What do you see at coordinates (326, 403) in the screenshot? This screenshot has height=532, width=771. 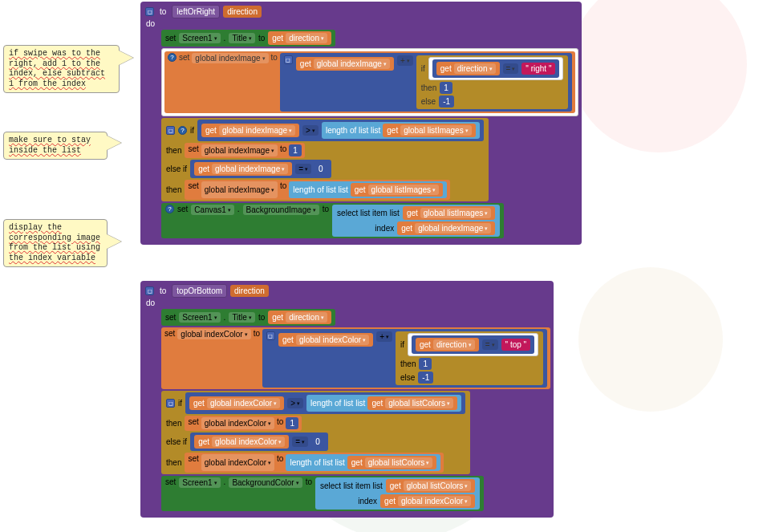 I see `compare-gt: get global indexColor▾ > ▾ length of lis…` at bounding box center [326, 403].